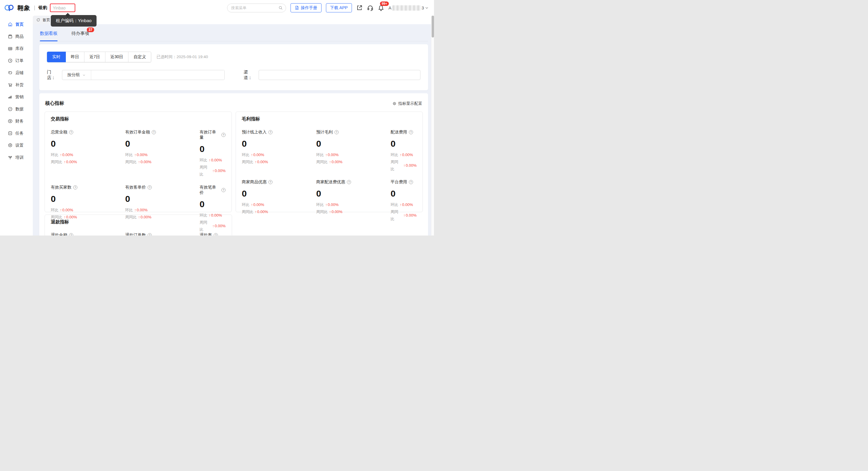 The height and width of the screenshot is (471, 868). Describe the element at coordinates (10, 36) in the screenshot. I see `goods-icon` at that location.